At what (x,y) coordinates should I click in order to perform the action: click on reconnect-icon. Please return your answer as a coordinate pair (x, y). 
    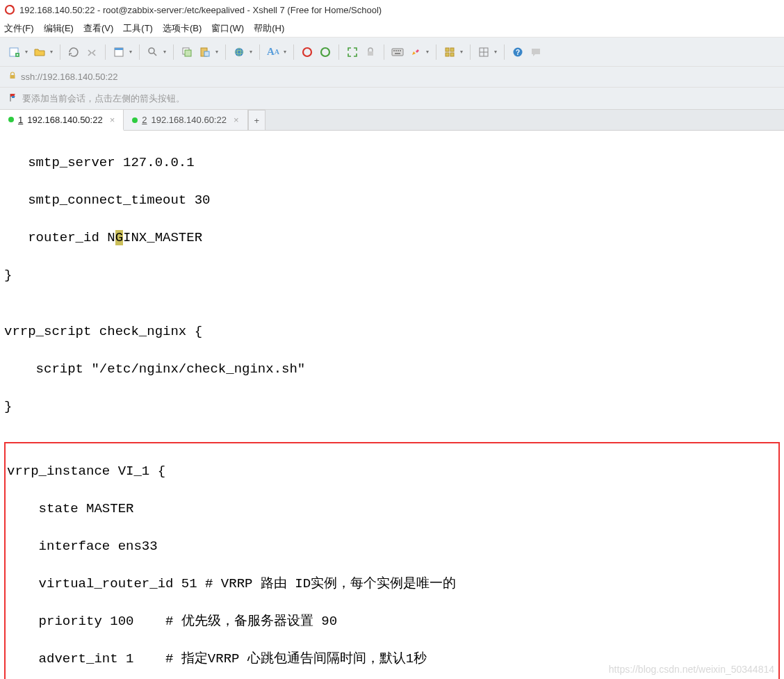
    Looking at the image, I should click on (74, 52).